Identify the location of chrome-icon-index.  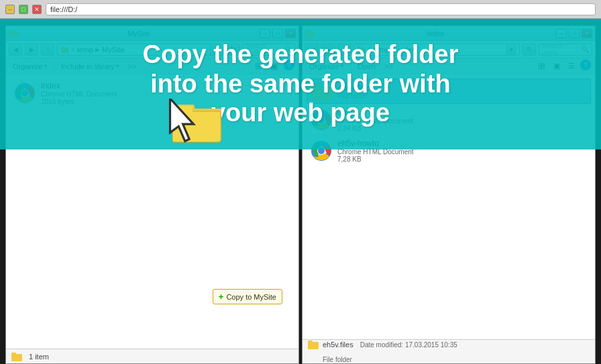
(25, 93).